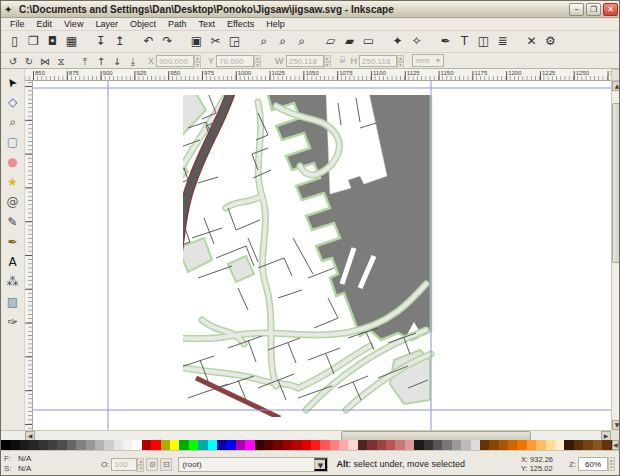 Image resolution: width=620 pixels, height=476 pixels. Describe the element at coordinates (446, 42) in the screenshot. I see `toolbar-button: ✒` at that location.